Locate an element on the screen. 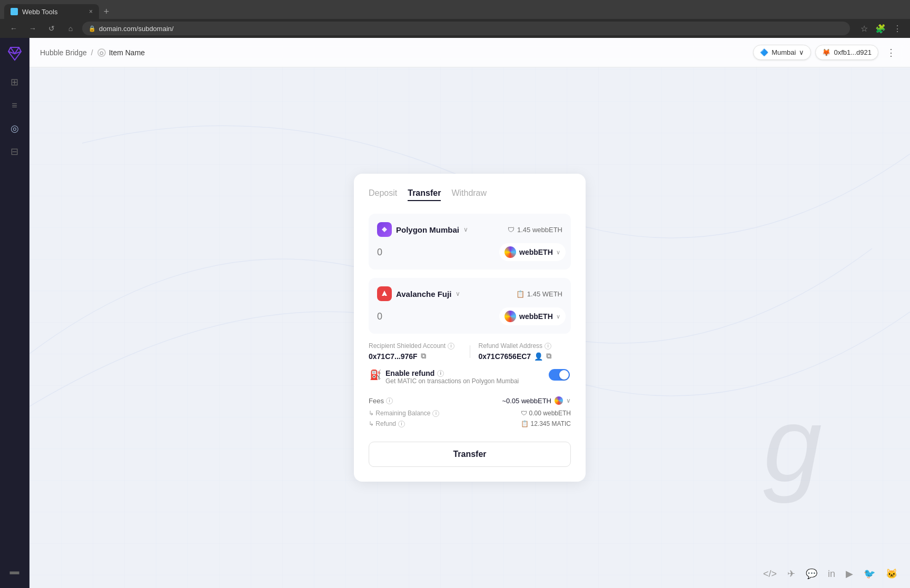 The width and height of the screenshot is (910, 588). dest-token-icon is located at coordinates (510, 316).